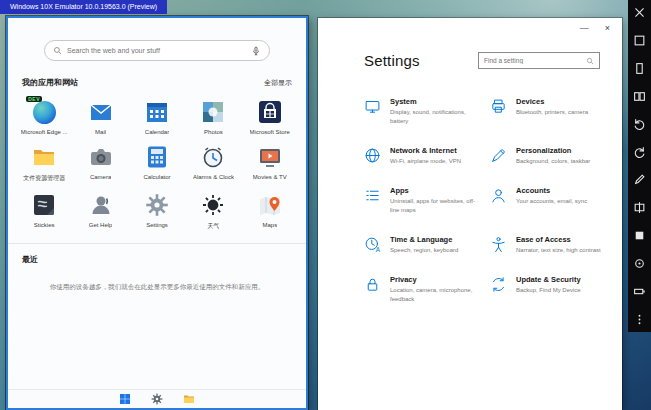 This screenshot has width=651, height=410. I want to click on privacy-icon, so click(372, 284).